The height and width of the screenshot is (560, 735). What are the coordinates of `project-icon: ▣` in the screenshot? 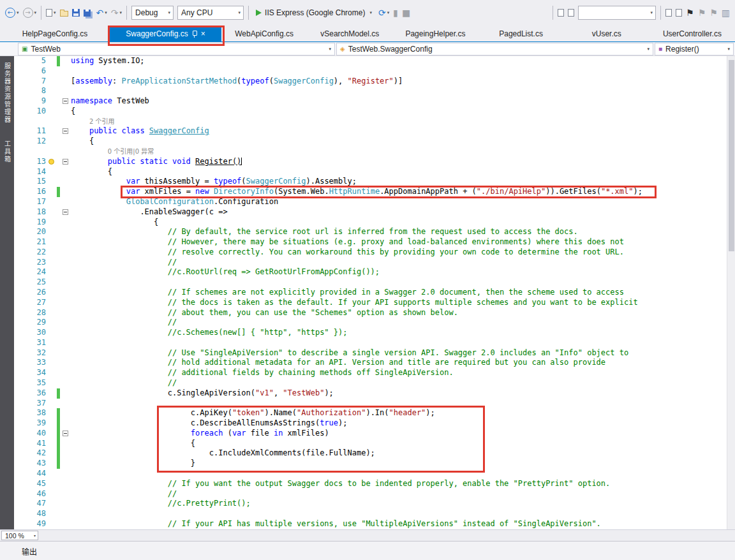 It's located at (24, 49).